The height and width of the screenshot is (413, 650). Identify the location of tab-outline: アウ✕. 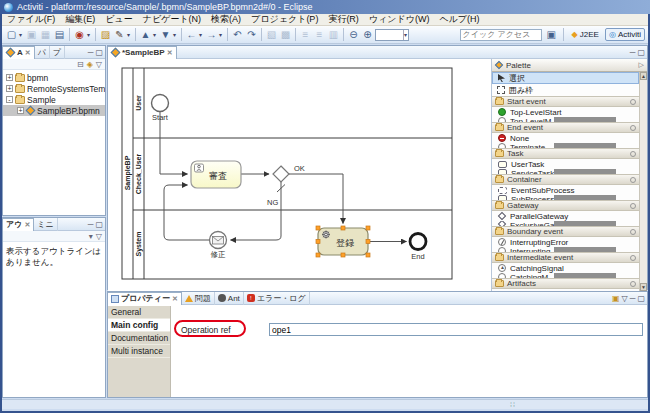
(18, 224).